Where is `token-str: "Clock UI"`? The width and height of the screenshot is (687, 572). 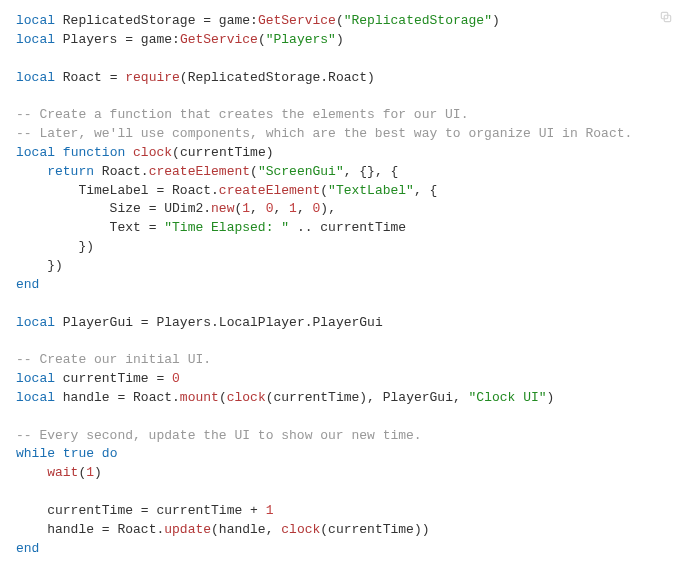 token-str: "Clock UI" is located at coordinates (508, 398).